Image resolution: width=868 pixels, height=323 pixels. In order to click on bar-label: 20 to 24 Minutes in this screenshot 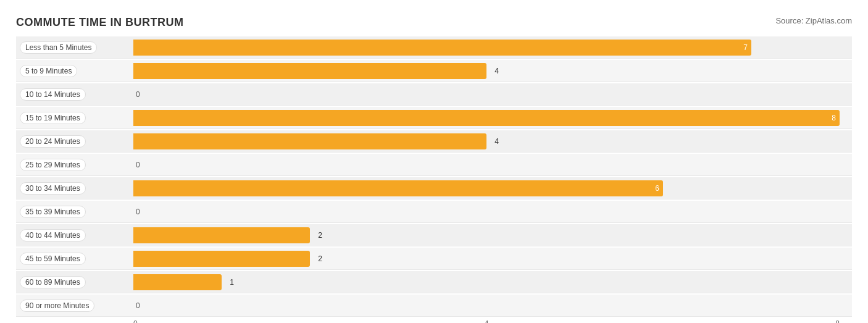, I will do `click(75, 141)`.